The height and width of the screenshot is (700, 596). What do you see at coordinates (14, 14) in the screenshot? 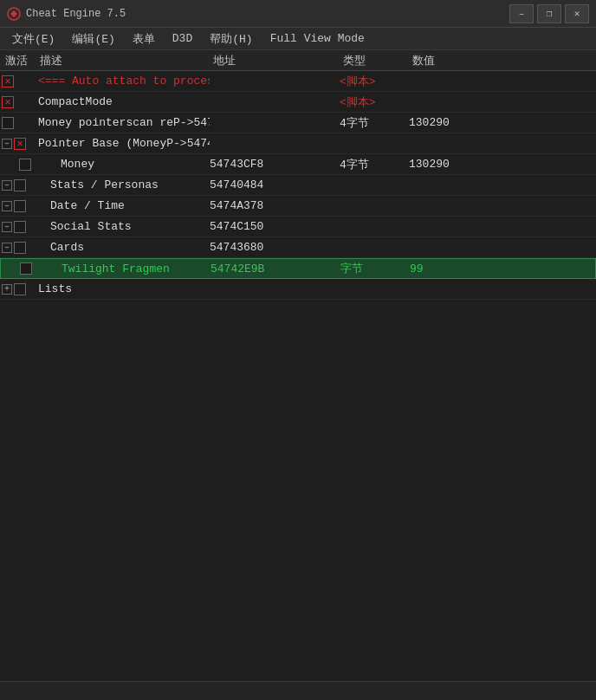
I see `app-icon` at bounding box center [14, 14].